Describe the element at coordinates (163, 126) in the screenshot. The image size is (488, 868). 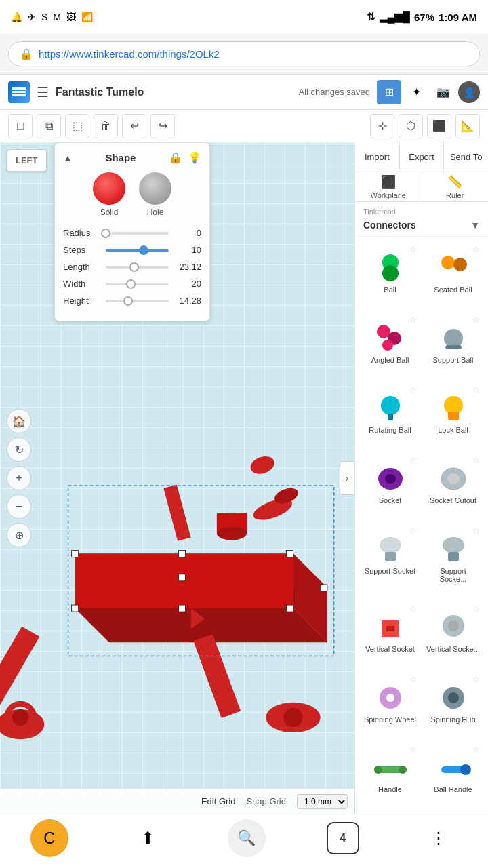
I see `redo-btn: ↪` at that location.